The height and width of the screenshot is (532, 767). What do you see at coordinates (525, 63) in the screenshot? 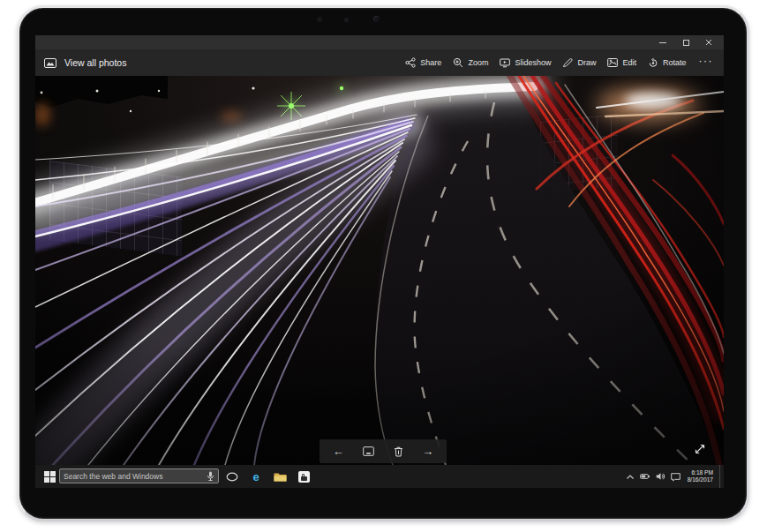
I see `slideshow-button: Slideshow` at bounding box center [525, 63].